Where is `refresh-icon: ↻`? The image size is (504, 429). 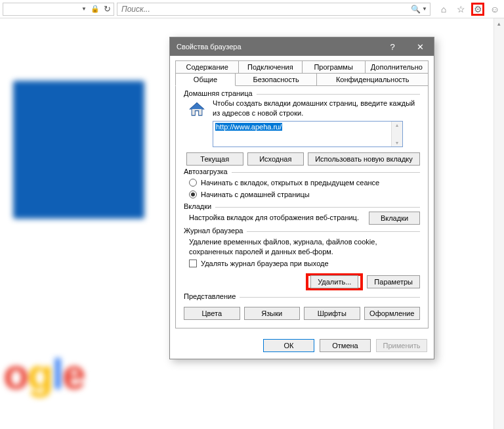 refresh-icon: ↻ is located at coordinates (108, 9).